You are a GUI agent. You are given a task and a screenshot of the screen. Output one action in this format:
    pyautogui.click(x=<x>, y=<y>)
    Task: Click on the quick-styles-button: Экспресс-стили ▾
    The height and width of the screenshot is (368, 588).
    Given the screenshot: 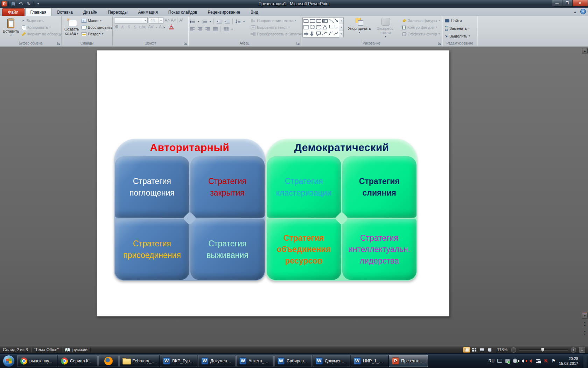 What is the action you would take?
    pyautogui.click(x=386, y=28)
    